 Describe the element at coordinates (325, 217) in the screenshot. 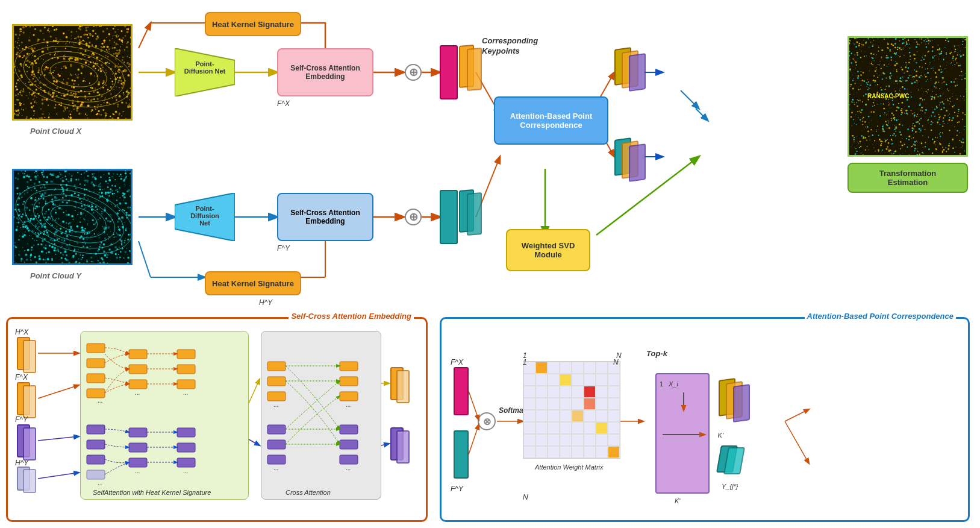

I see `self-cross-attention-y: Self-Cross Attention Embedding` at that location.